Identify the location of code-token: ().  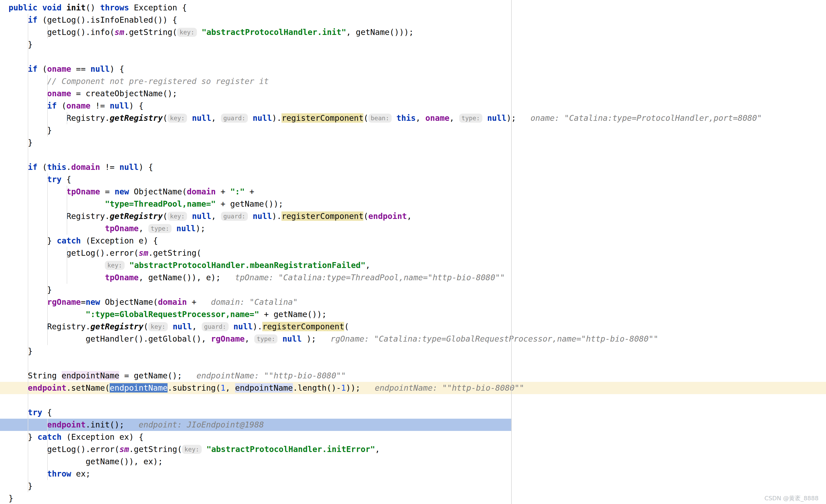
(93, 8).